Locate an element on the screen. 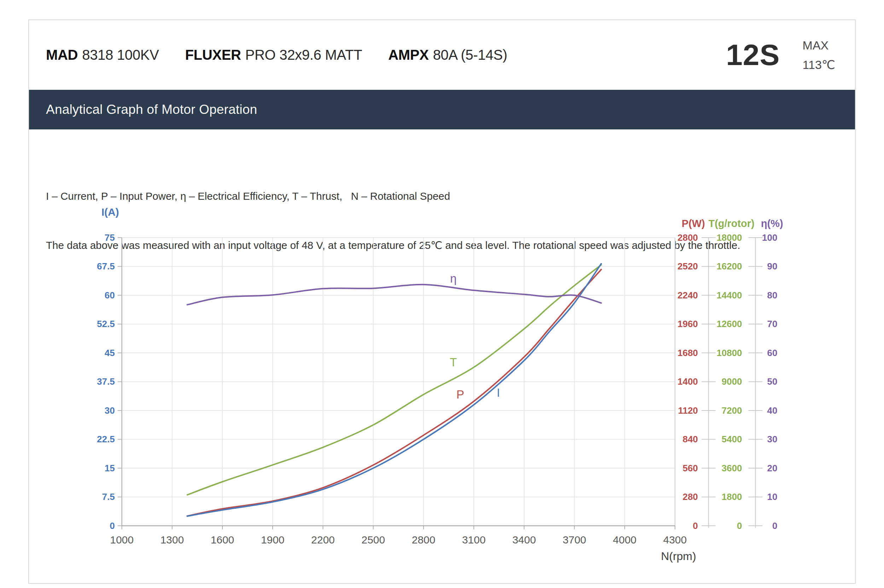  curve-label-I: I is located at coordinates (498, 393).